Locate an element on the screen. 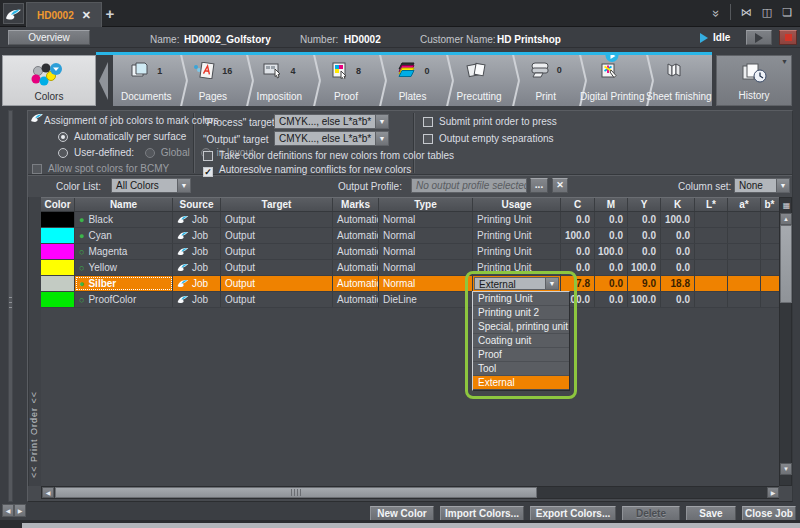 The width and height of the screenshot is (800, 528). history-dropdown-icon: ▼ is located at coordinates (784, 62).